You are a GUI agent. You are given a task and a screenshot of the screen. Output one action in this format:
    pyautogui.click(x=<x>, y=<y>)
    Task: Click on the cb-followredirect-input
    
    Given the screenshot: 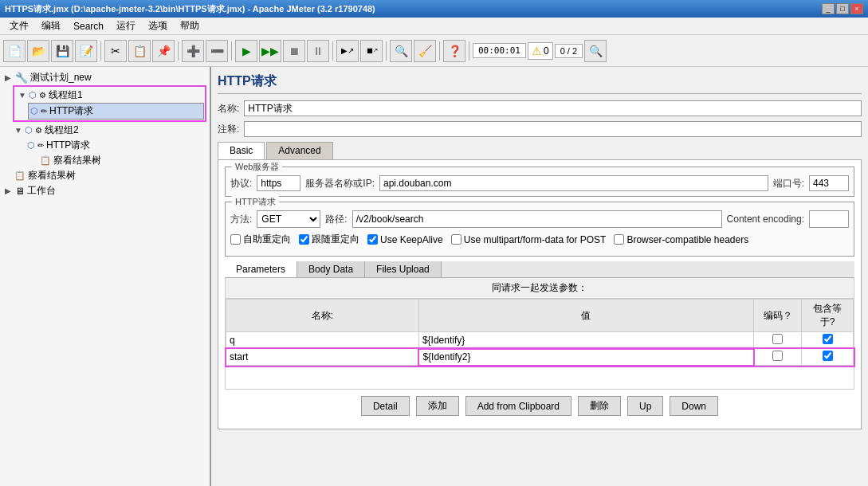 What is the action you would take?
    pyautogui.click(x=304, y=239)
    